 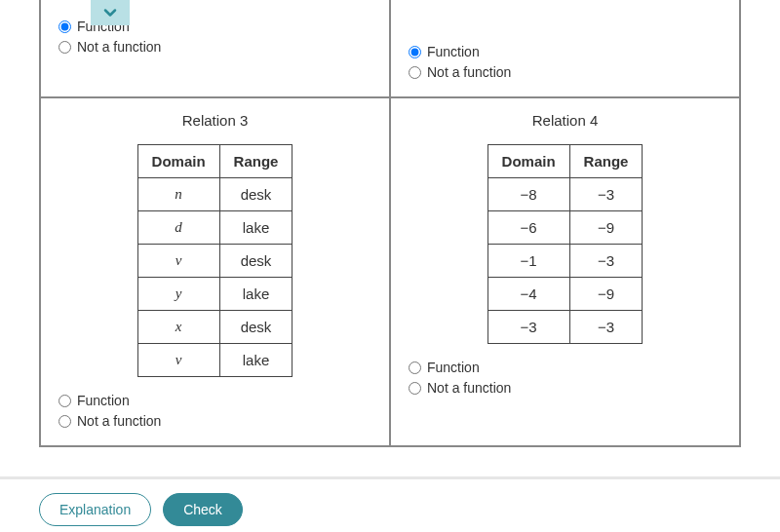 What do you see at coordinates (64, 421) in the screenshot?
I see `relation3-notfunction-radio` at bounding box center [64, 421].